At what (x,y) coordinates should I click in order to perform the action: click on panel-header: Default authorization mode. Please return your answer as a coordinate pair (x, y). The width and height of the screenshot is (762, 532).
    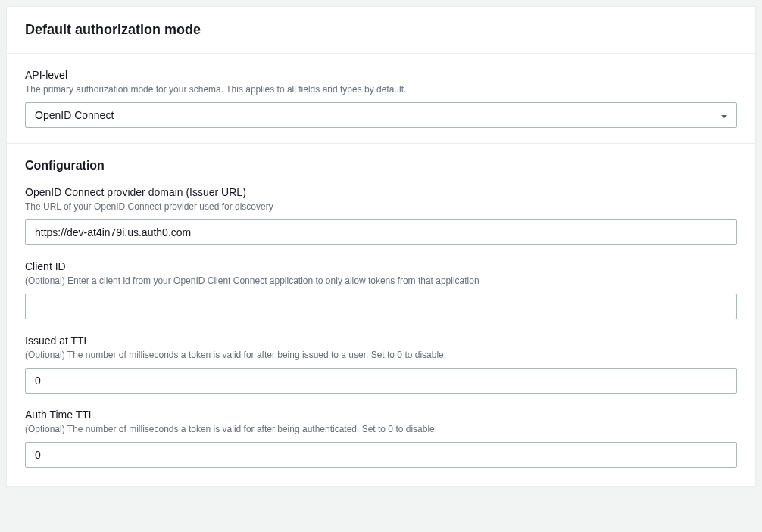
    Looking at the image, I should click on (381, 30).